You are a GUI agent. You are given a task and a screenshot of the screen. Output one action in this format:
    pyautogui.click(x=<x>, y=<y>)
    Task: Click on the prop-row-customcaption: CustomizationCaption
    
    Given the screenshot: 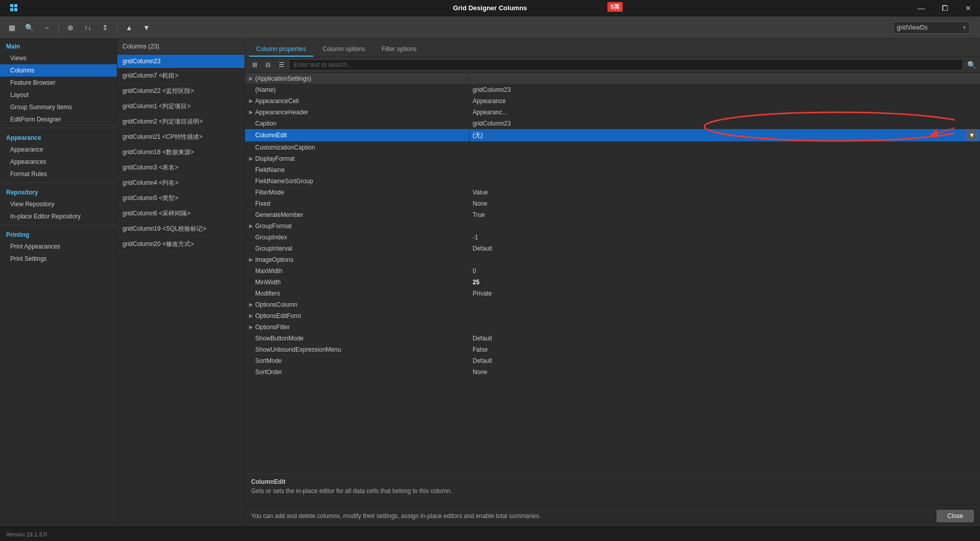 What is the action you would take?
    pyautogui.click(x=612, y=147)
    